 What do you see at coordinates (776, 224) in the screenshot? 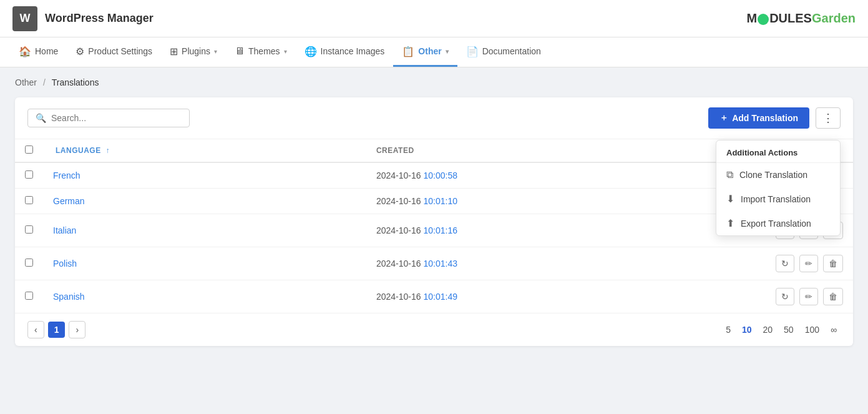
I see `export-translation-label: Export Translation` at bounding box center [776, 224].